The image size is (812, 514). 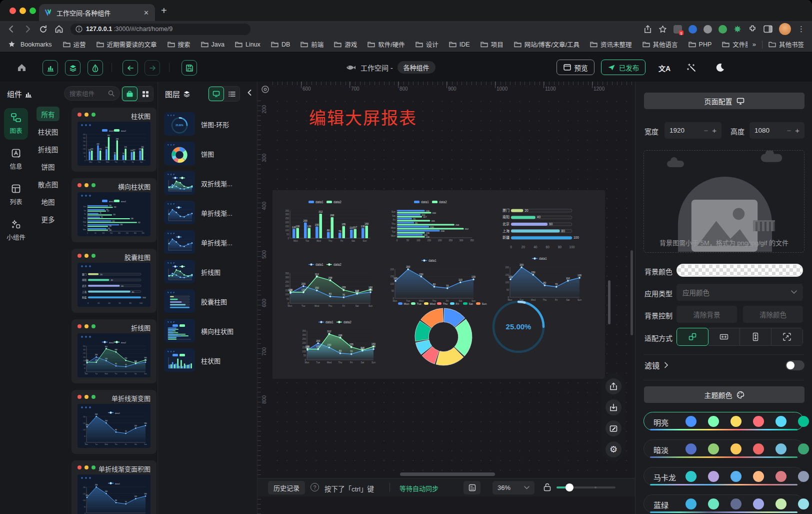 I want to click on collapse-panel-icon, so click(x=250, y=93).